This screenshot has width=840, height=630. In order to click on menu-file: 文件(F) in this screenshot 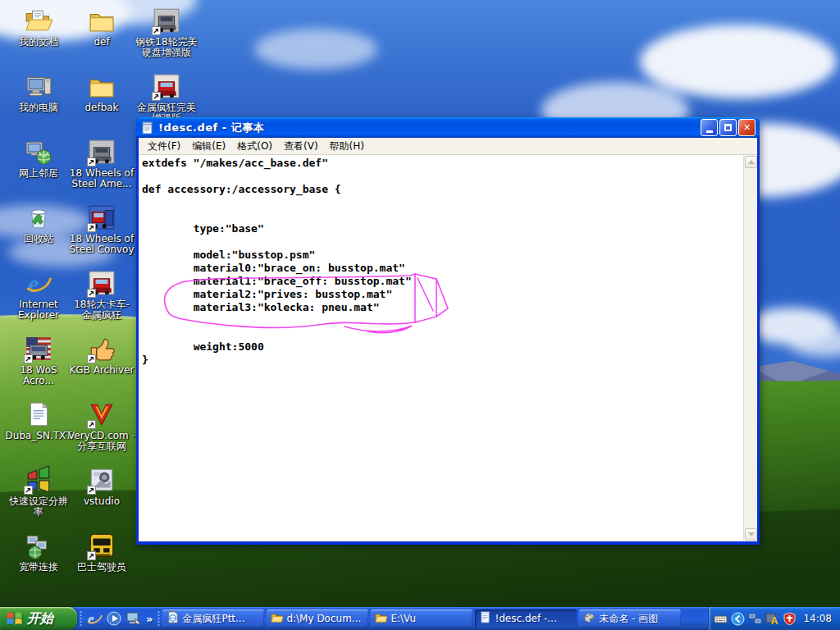, I will do `click(164, 146)`.